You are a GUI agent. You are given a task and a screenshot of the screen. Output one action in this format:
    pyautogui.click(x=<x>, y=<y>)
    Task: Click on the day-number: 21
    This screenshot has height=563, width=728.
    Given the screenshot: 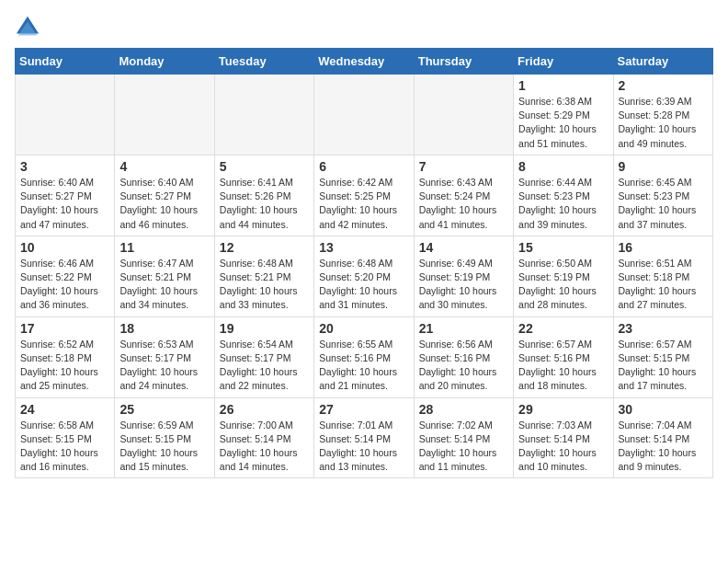 What is the action you would take?
    pyautogui.click(x=463, y=328)
    